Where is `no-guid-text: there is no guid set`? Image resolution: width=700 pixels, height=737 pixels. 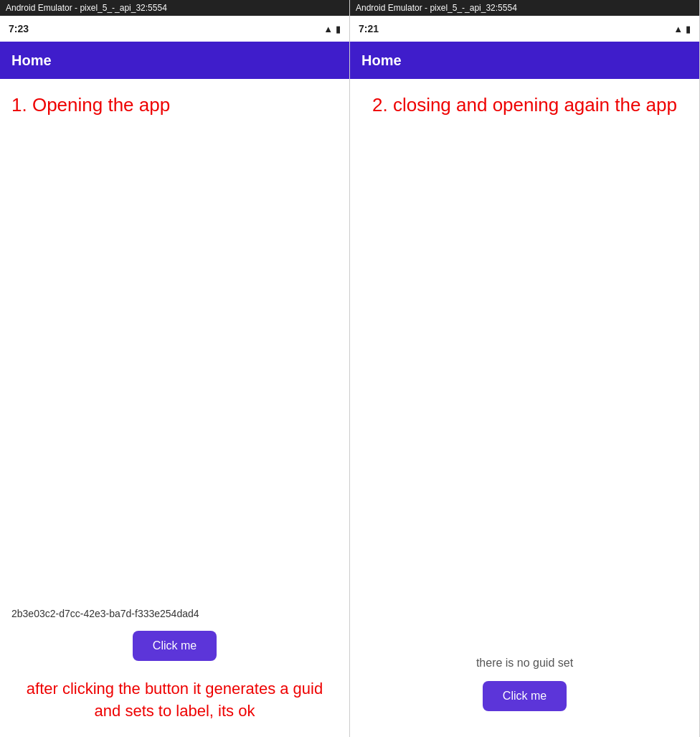
no-guid-text: there is no guid set is located at coordinates (525, 555).